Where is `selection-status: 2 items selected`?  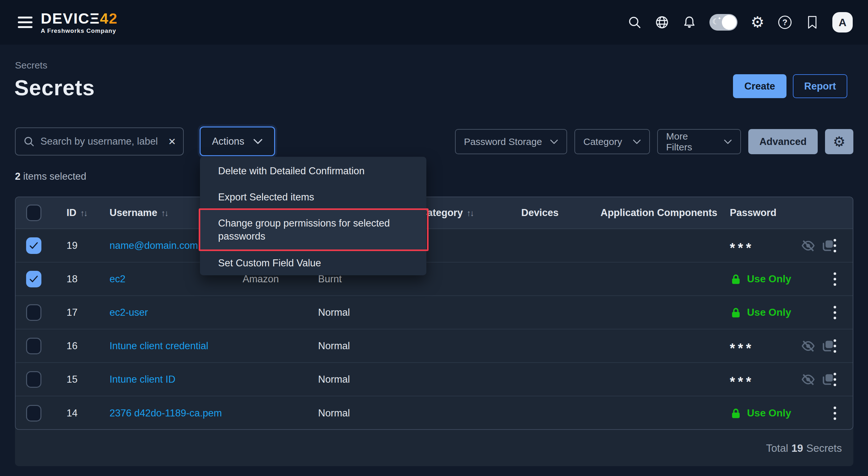
selection-status: 2 items selected is located at coordinates (51, 177).